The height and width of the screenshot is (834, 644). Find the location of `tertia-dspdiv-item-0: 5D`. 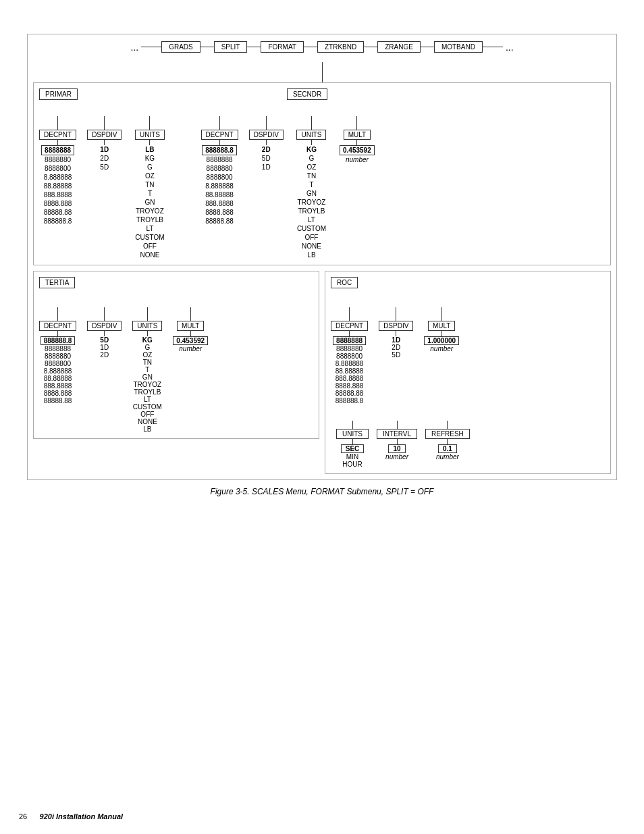

tertia-dspdiv-item-0: 5D is located at coordinates (104, 340).